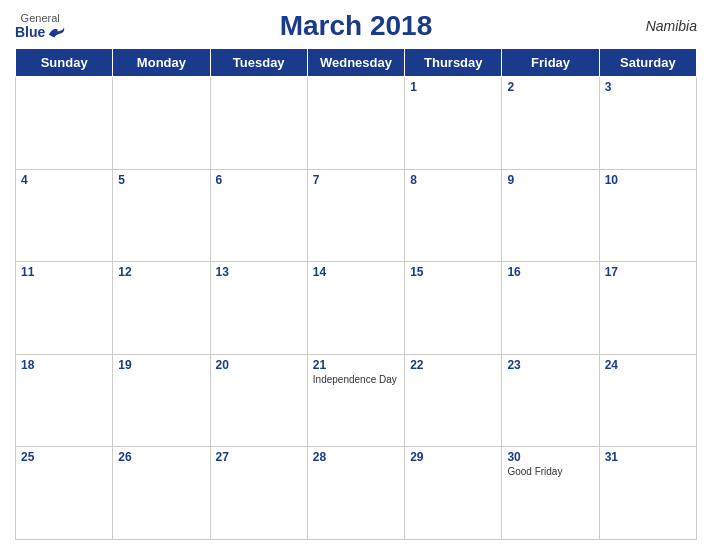  What do you see at coordinates (648, 494) in the screenshot?
I see `day-cell-31: 31` at bounding box center [648, 494].